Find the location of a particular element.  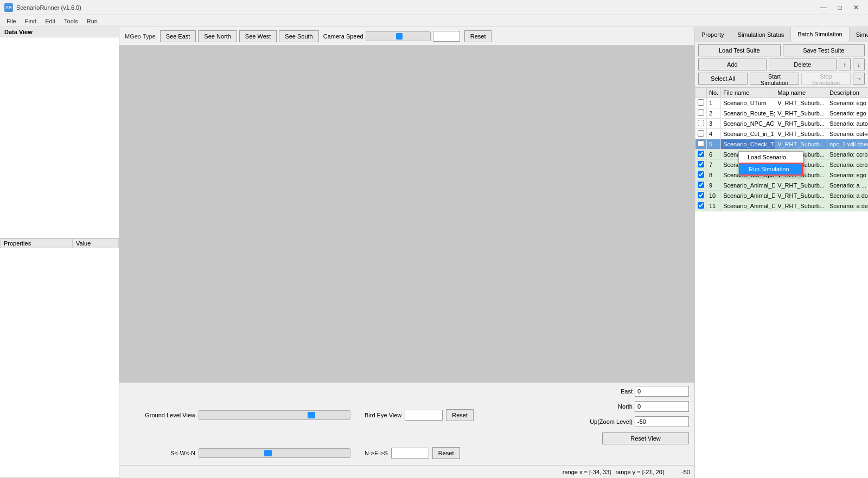

toolbar-row-3: Select All Start Simulation Stop Simulat… is located at coordinates (781, 79).